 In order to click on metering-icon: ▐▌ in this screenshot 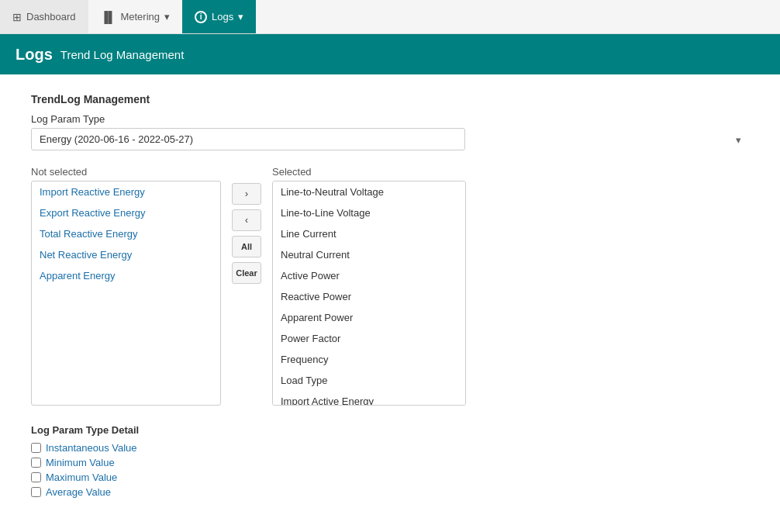, I will do `click(109, 17)`.